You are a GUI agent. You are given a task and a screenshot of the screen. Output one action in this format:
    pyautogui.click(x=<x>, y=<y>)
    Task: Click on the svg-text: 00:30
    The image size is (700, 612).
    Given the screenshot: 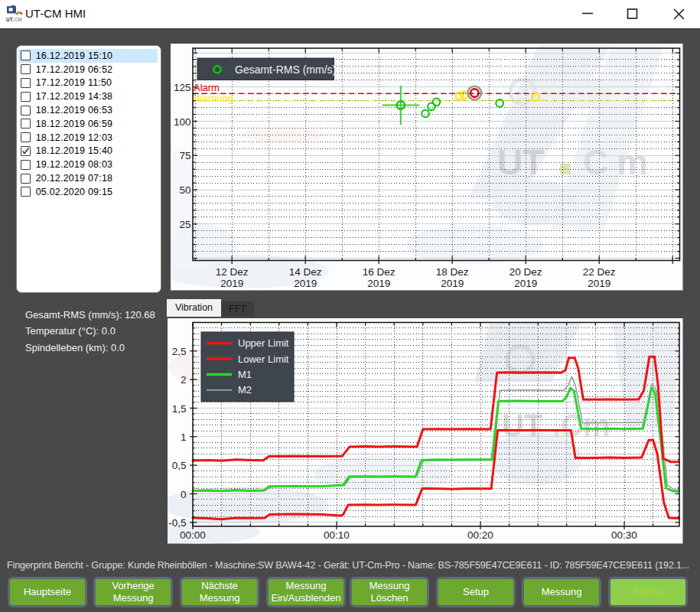 What is the action you would take?
    pyautogui.click(x=624, y=536)
    